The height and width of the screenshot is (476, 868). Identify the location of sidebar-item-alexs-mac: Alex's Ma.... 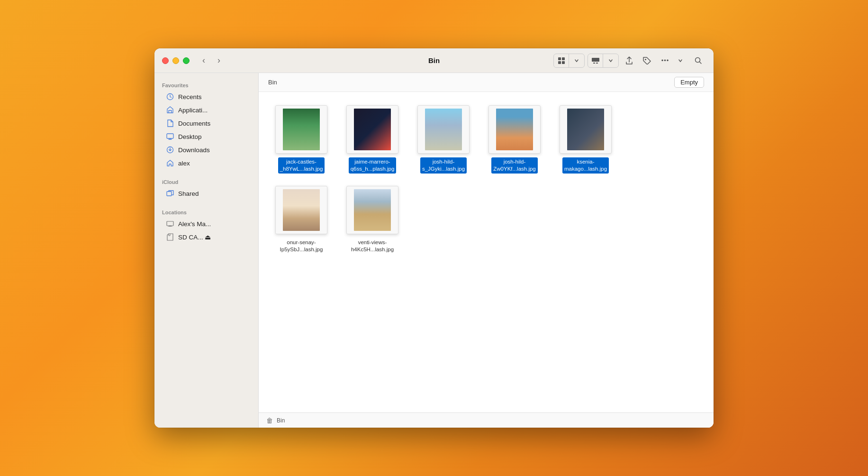
(207, 224).